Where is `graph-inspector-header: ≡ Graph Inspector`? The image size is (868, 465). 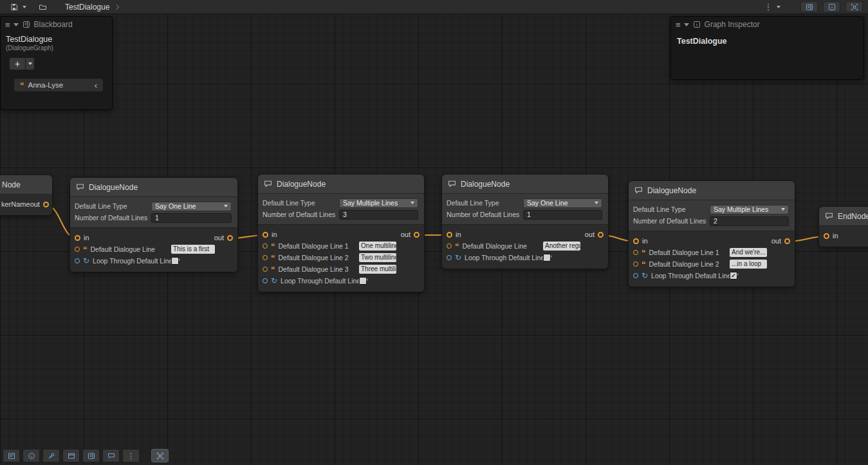
graph-inspector-header: ≡ Graph Inspector is located at coordinates (767, 24).